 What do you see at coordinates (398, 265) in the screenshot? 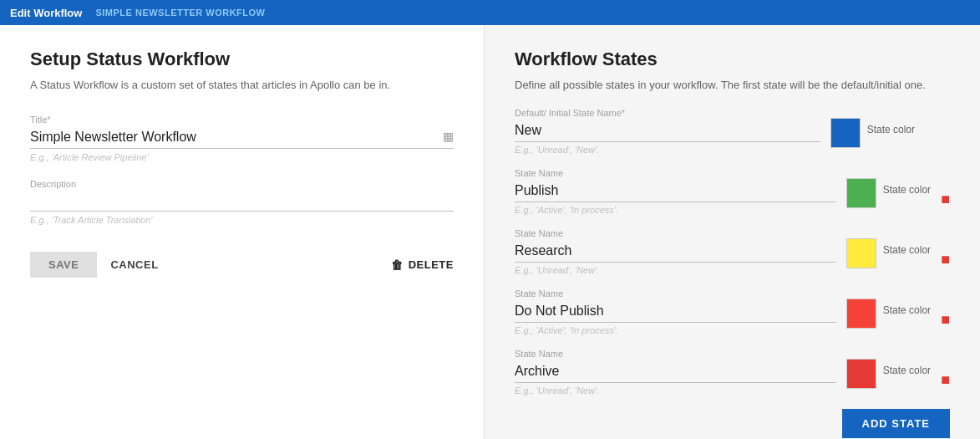
I see `trash-icon: 🗑` at bounding box center [398, 265].